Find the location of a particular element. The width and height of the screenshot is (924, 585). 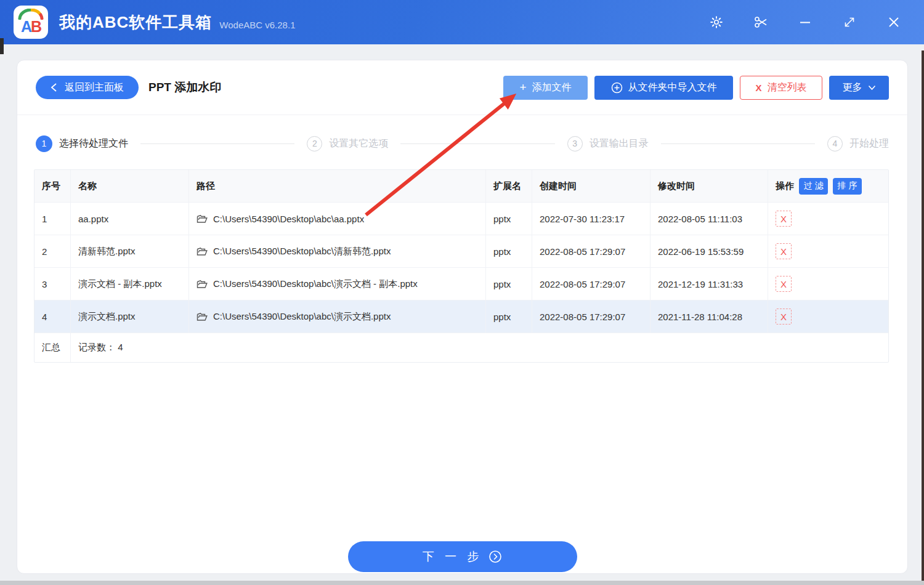

sort-button: 排序 is located at coordinates (848, 186).